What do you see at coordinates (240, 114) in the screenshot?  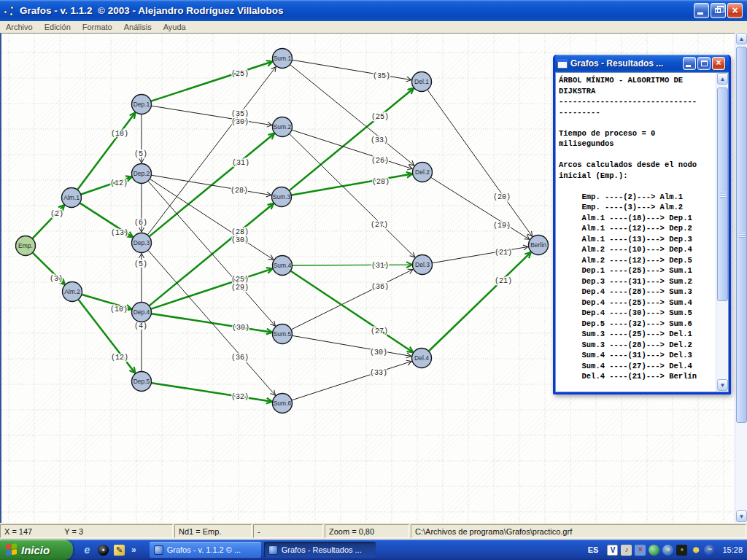 I see `edge-weight-Dep.3-Sum.1: (35)` at bounding box center [240, 114].